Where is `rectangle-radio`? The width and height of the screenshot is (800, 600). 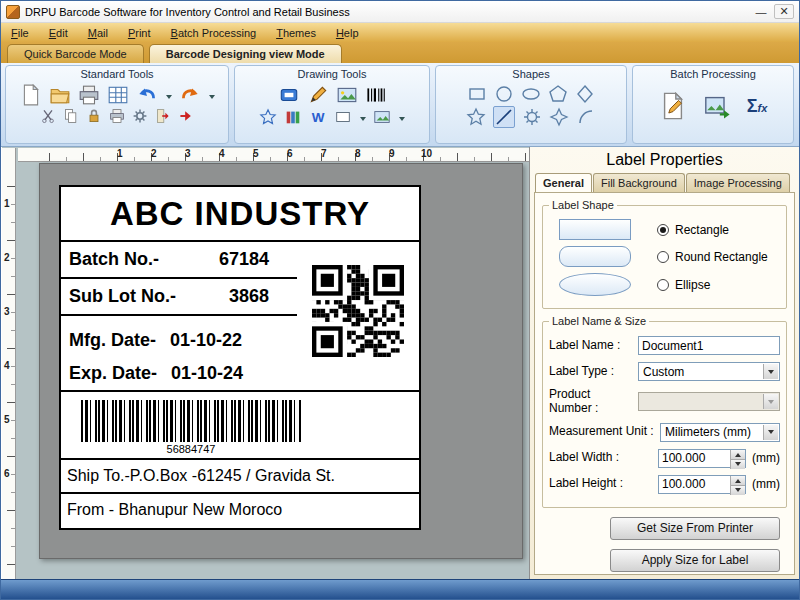
rectangle-radio is located at coordinates (663, 230).